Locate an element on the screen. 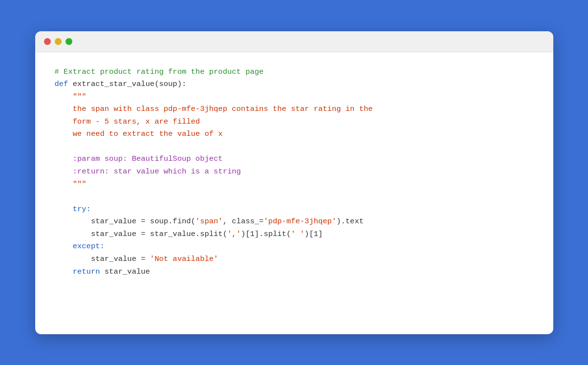 Image resolution: width=588 pixels, height=365 pixels. minimize-button is located at coordinates (58, 42).